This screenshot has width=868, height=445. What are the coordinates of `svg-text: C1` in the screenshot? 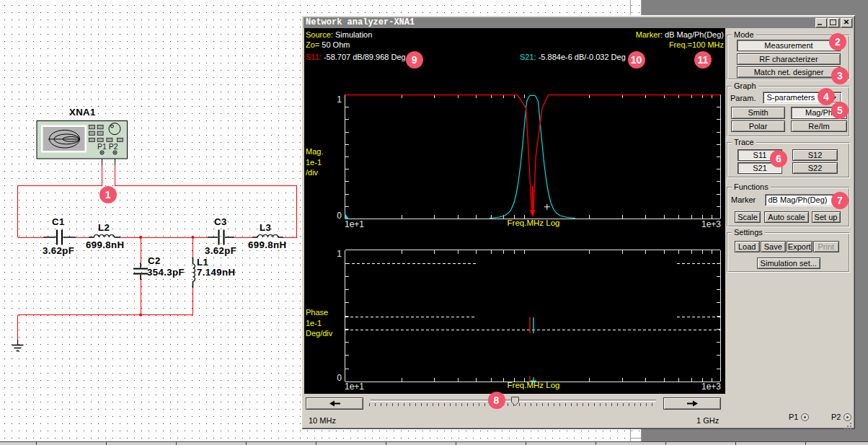 It's located at (58, 222).